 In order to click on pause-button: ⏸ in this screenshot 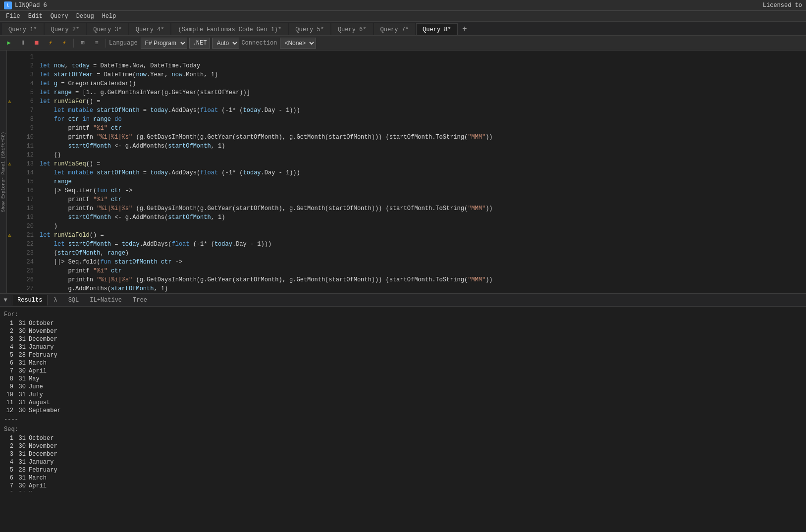, I will do `click(23, 43)`.